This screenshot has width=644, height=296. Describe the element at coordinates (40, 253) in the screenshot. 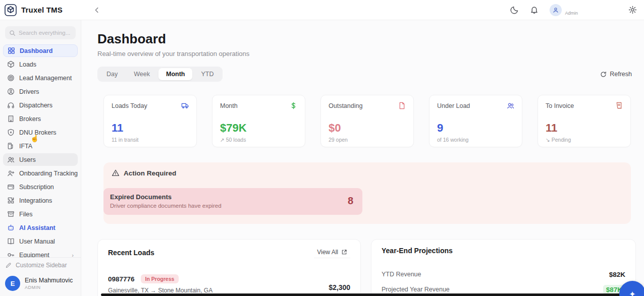

I see `sidebar-item-equipment: Equipment ›` at that location.